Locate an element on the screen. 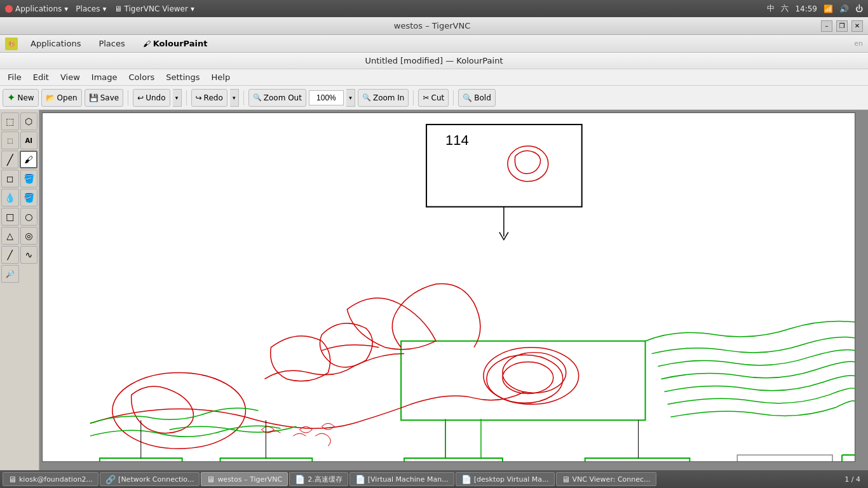 The image size is (868, 488). system-bar: Applications ▾ Places ▾ 🖥 TigerVNC Viewe… is located at coordinates (434, 9).